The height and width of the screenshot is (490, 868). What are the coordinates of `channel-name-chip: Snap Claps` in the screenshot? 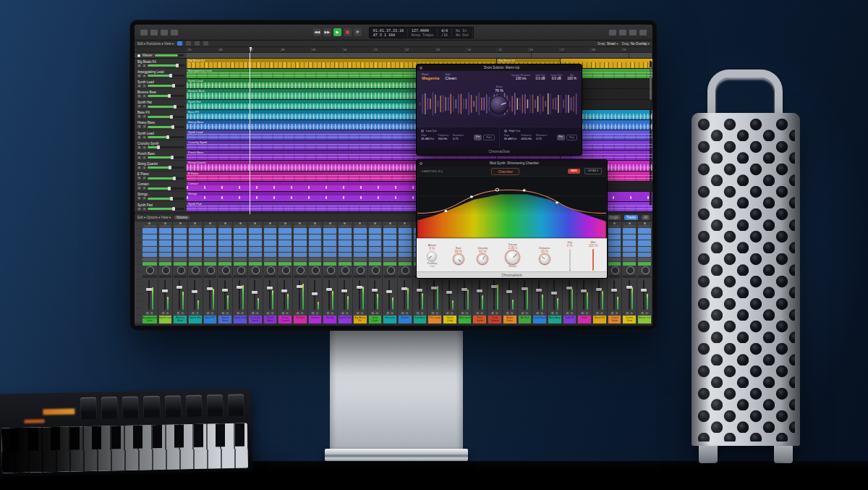 It's located at (375, 320).